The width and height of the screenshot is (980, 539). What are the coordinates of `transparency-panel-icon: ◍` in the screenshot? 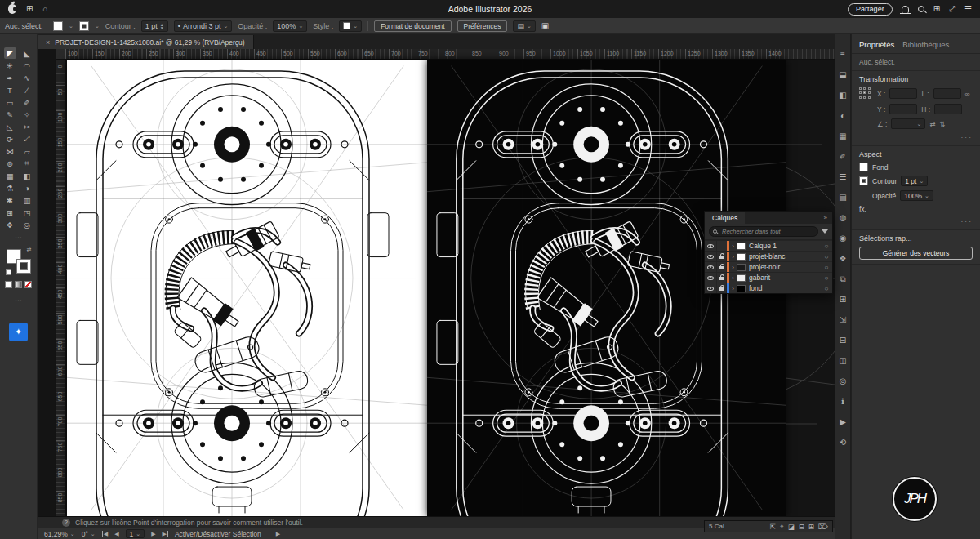 It's located at (843, 217).